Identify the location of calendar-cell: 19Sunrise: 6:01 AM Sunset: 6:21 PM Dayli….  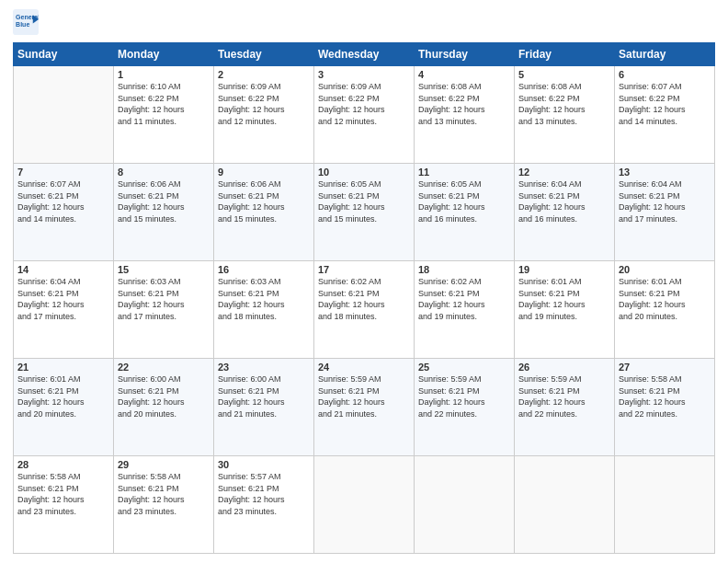
(564, 310).